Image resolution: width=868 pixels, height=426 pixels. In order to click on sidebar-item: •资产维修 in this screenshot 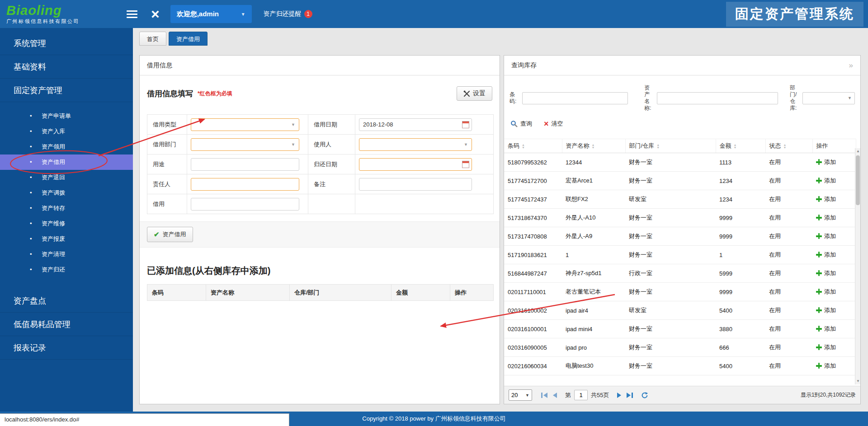, I will do `click(66, 224)`.